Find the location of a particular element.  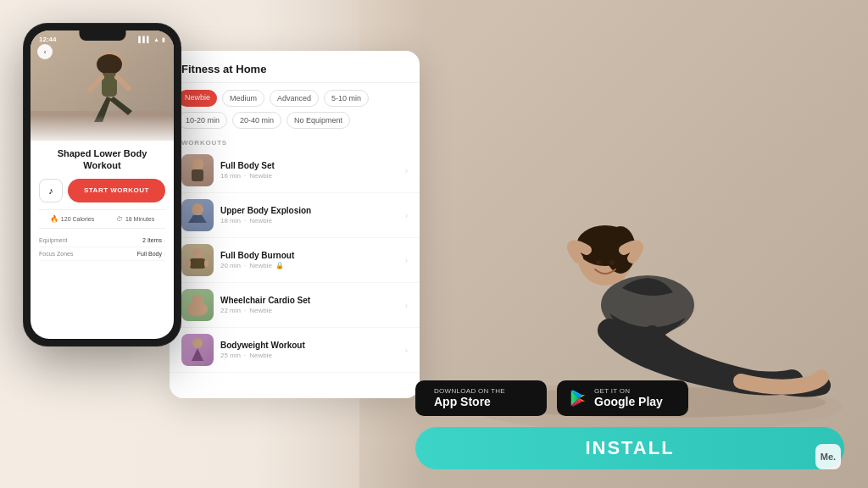

workout-item-3: Full Body Burnout 20 min · Newbie 🔒 › is located at coordinates (295, 261).